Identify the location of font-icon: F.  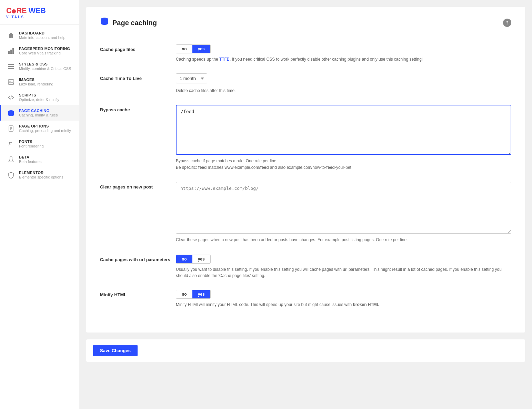
(11, 144).